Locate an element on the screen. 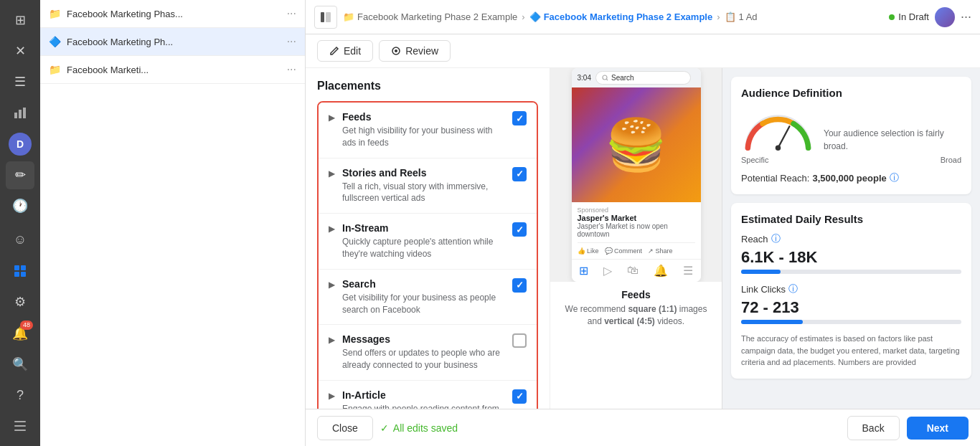  tab-home: ⊞ is located at coordinates (584, 271).